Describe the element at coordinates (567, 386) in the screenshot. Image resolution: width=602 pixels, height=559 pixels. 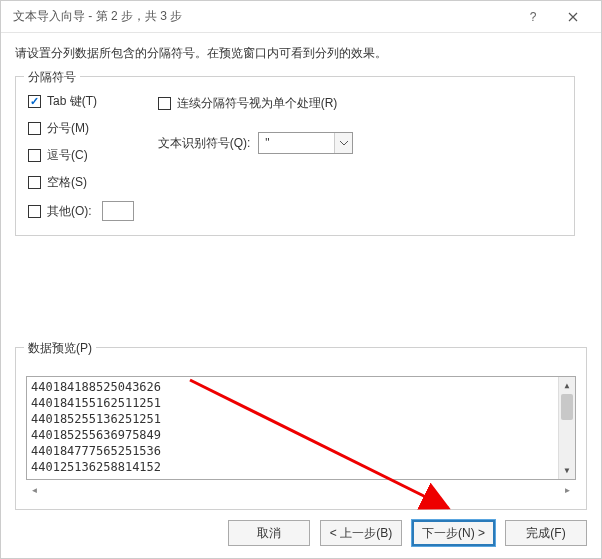
I see `scroll-up-icon: ▲` at that location.